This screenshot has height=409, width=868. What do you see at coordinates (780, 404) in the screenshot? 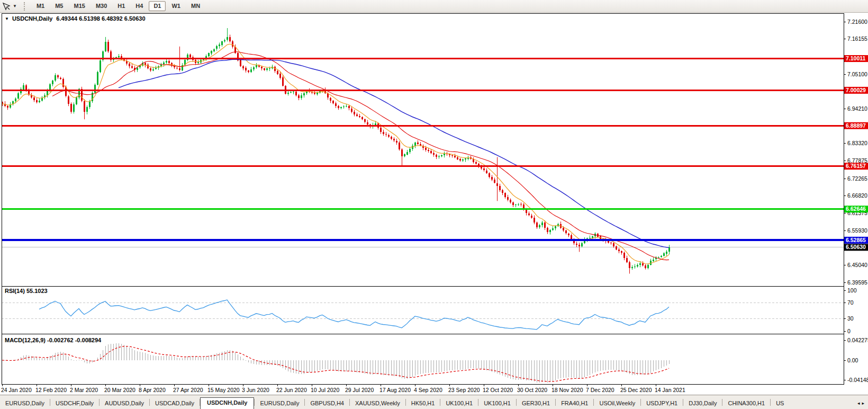
I see `tab-us: US` at bounding box center [780, 404].